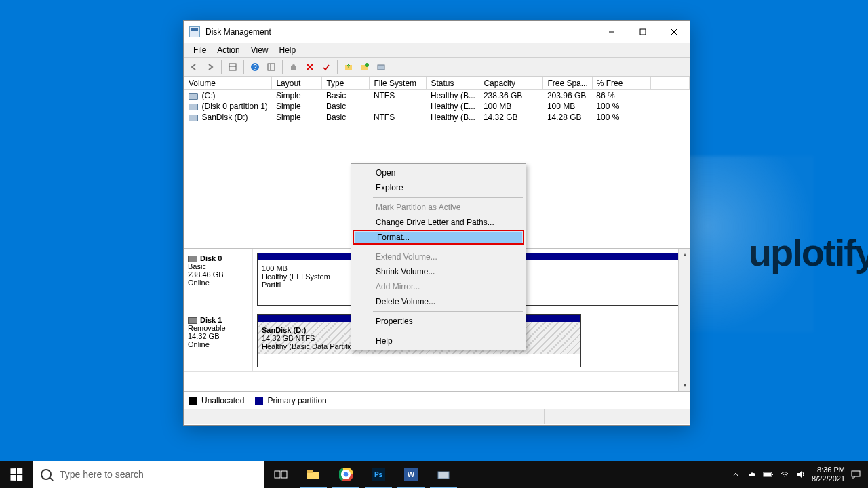  What do you see at coordinates (411, 474) in the screenshot?
I see `word-taskbar: W` at bounding box center [411, 474].